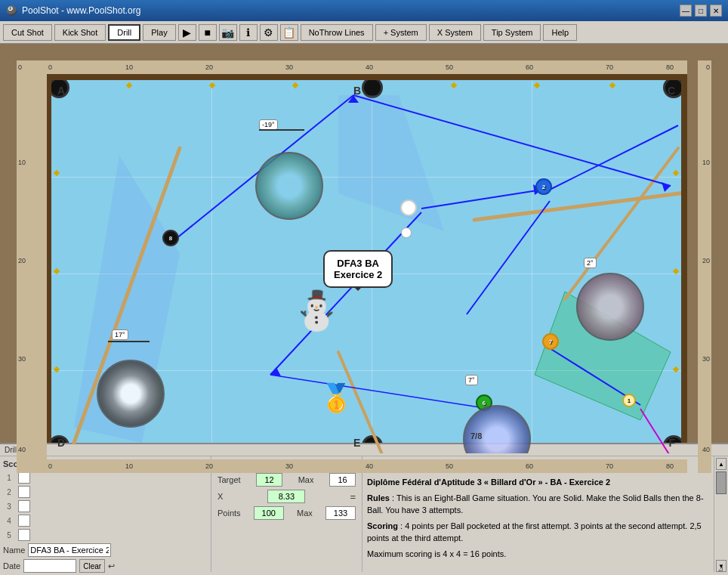 This screenshot has width=728, height=575. What do you see at coordinates (538, 505) in the screenshot?
I see `info-rules: Rules : This is an Eight-Ball Game situa…` at bounding box center [538, 505].